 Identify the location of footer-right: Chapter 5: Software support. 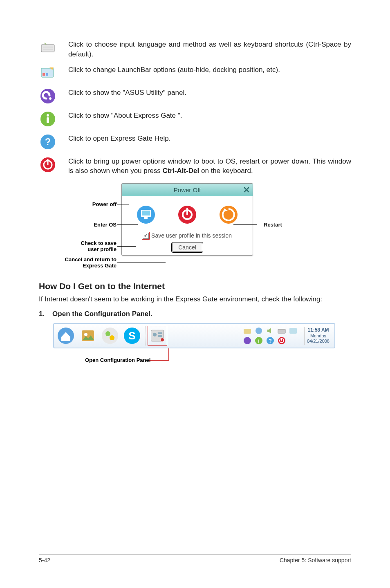
(316, 560).